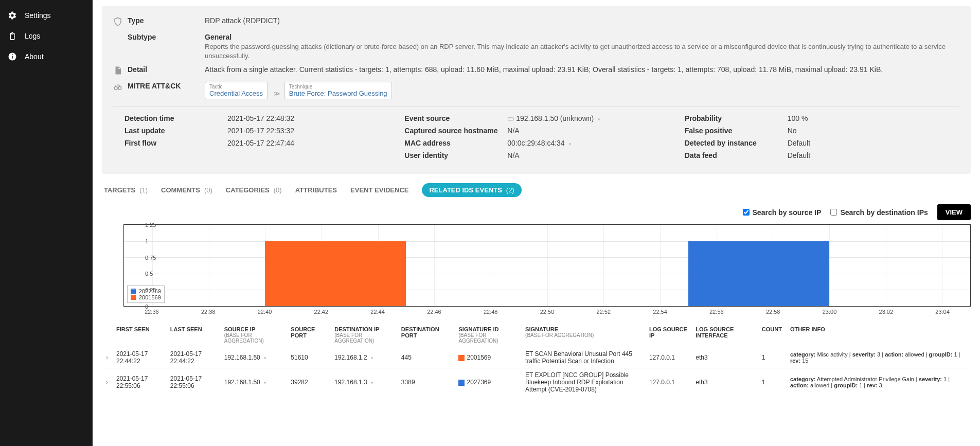 This screenshot has width=980, height=446. Describe the element at coordinates (819, 139) in the screenshot. I see `details-col-3: Probability100 %False positiveNoDetected…` at that location.